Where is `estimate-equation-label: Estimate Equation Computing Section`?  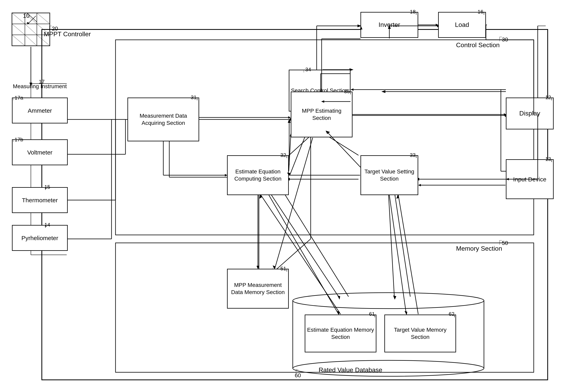
estimate-equation-label: Estimate Equation Computing Section is located at coordinates (258, 175).